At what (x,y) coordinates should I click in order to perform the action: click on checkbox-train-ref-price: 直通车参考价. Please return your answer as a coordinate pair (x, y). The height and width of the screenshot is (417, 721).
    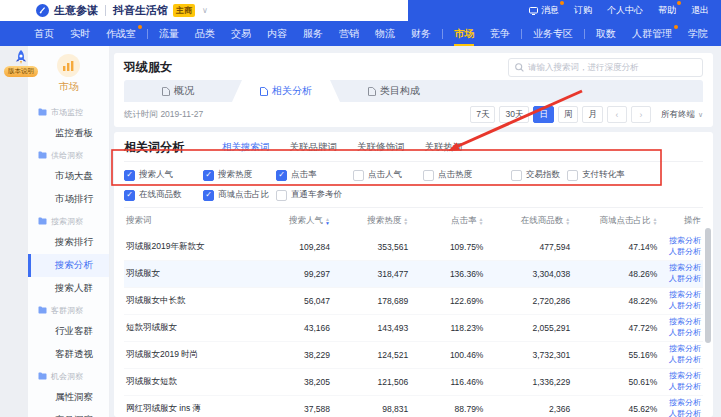
    Looking at the image, I should click on (314, 195).